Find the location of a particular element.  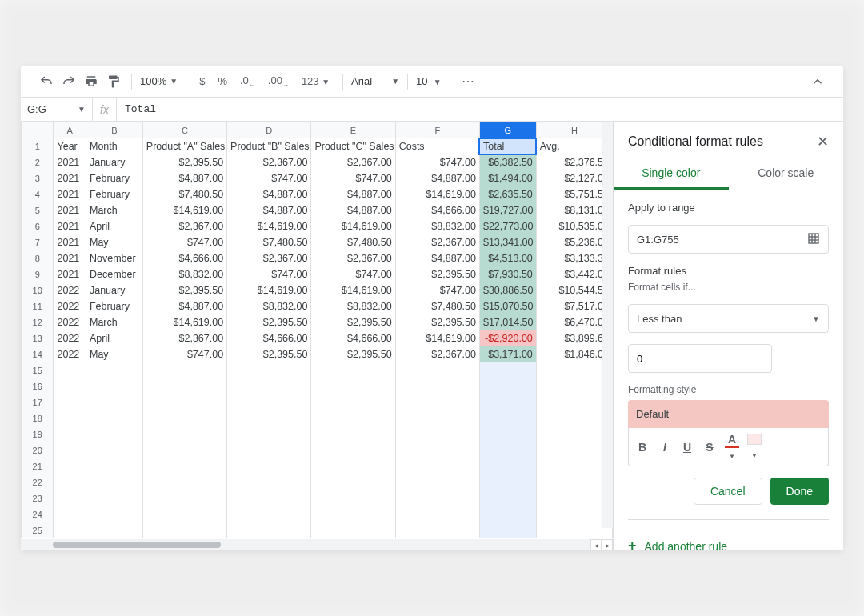

cell-B17 is located at coordinates (114, 402).